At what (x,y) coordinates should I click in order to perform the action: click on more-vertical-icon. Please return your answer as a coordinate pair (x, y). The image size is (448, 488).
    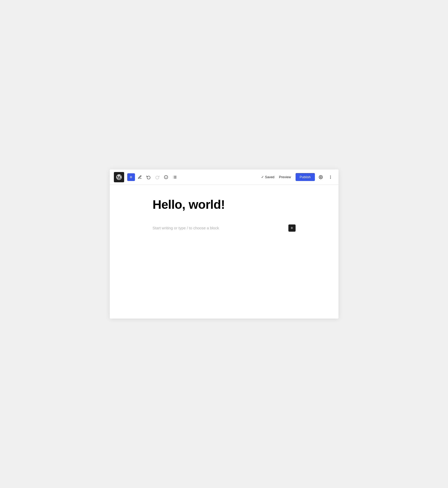
    Looking at the image, I should click on (331, 177).